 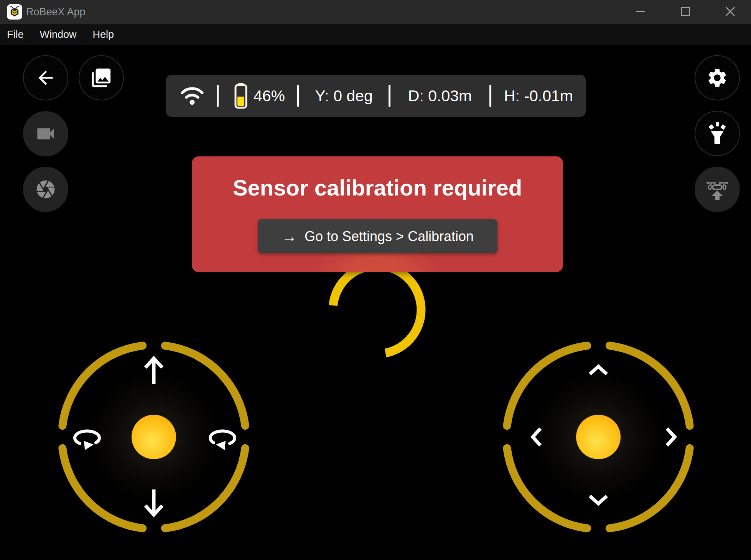 What do you see at coordinates (389, 236) in the screenshot?
I see `go-to-calibration-label: Go to Settings > Calibration` at bounding box center [389, 236].